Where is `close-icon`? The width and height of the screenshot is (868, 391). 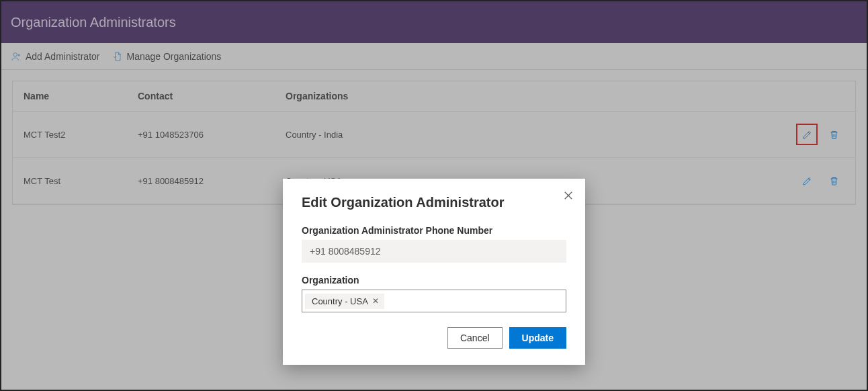 close-icon is located at coordinates (568, 195).